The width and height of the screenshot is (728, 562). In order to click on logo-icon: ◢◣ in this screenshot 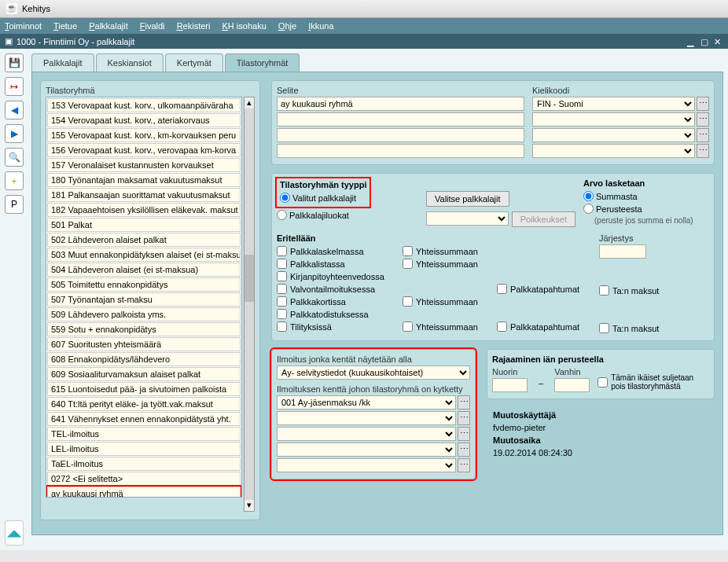, I will do `click(14, 533)`.